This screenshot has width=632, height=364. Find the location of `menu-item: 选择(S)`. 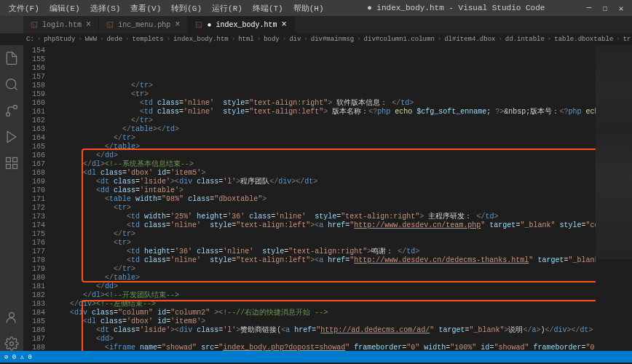

menu-item: 选择(S) is located at coordinates (106, 9).